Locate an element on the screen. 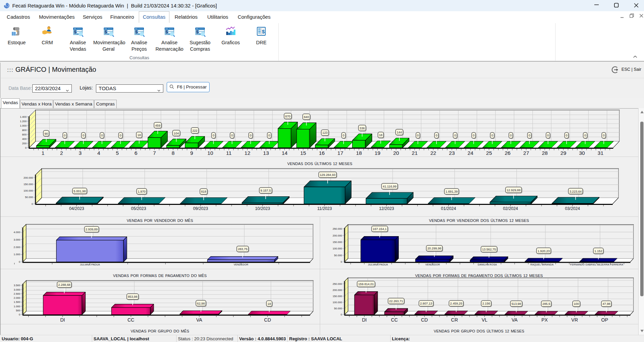 This screenshot has height=342, width=644. svg-text: 02/2024 is located at coordinates (511, 209).